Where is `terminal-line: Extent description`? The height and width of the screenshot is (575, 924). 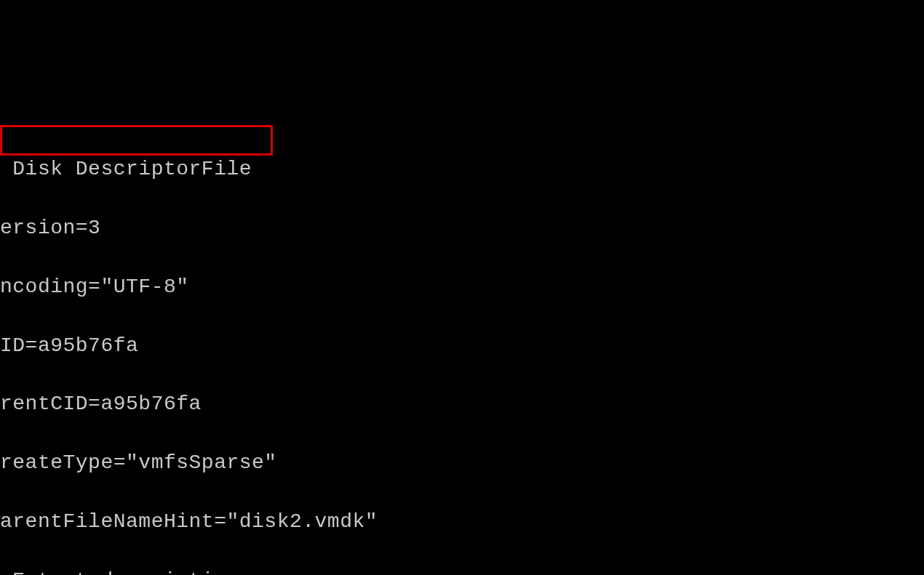 terminal-line: Extent description is located at coordinates (462, 571).